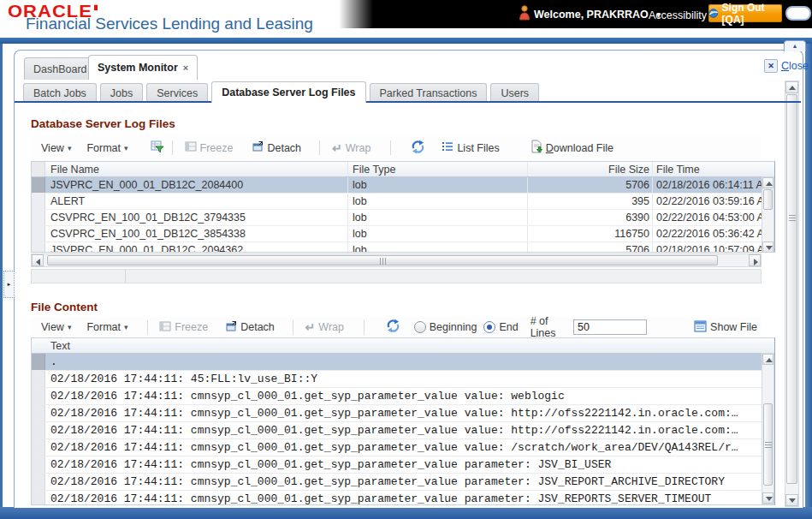 The width and height of the screenshot is (812, 519). What do you see at coordinates (403, 185) in the screenshot?
I see `table-row: JSVPRC_EN_000_01_DB12C_2084400 lob 5706 …` at bounding box center [403, 185].